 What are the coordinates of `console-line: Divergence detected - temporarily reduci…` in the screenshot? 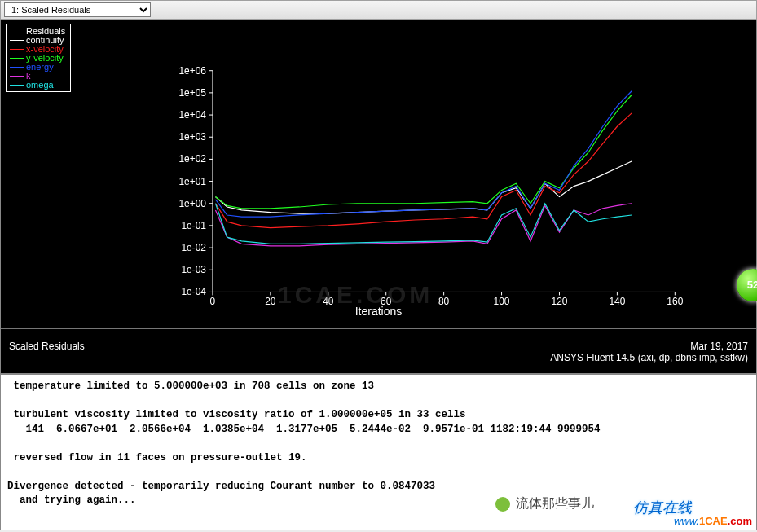 It's located at (378, 487).